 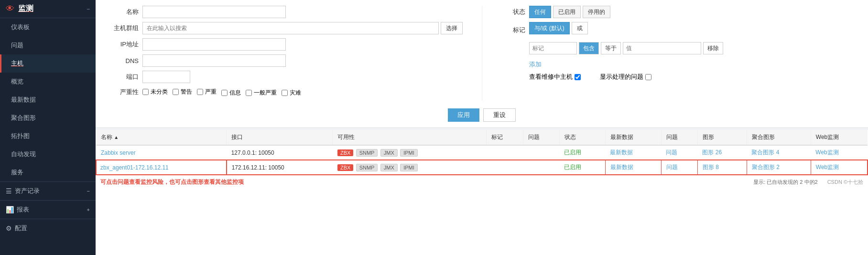 I want to click on sidebar-item-dashboard: 仪表板, so click(x=48, y=27).